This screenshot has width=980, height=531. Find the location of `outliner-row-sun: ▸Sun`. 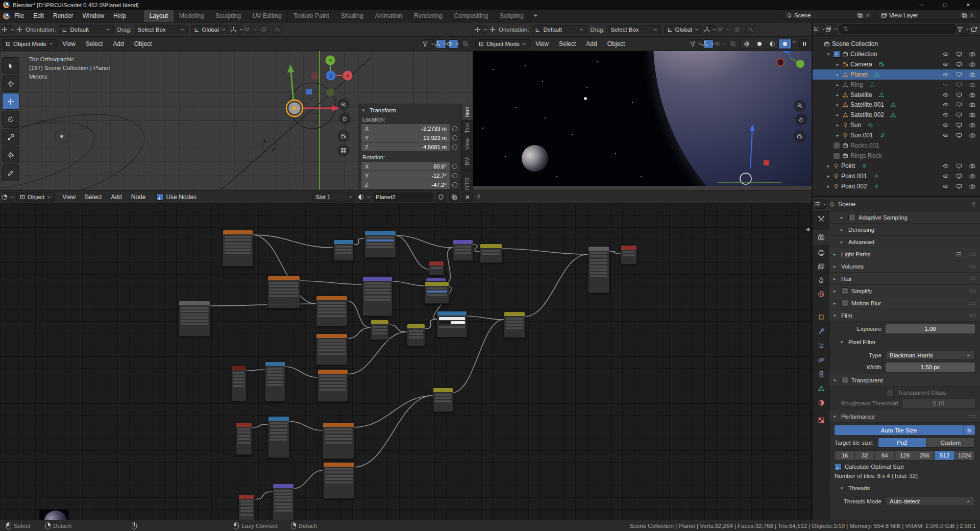

outliner-row-sun: ▸Sun is located at coordinates (896, 125).